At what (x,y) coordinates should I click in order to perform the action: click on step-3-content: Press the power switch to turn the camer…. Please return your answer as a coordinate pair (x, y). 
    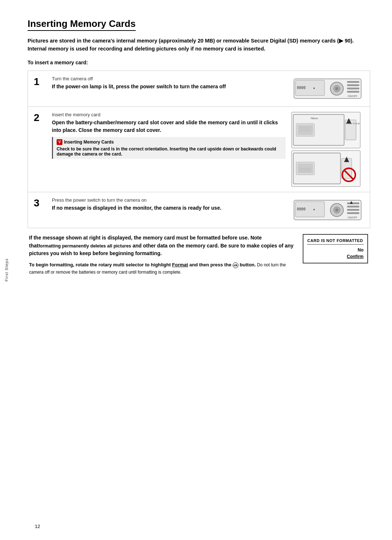
    Looking at the image, I should click on (169, 205).